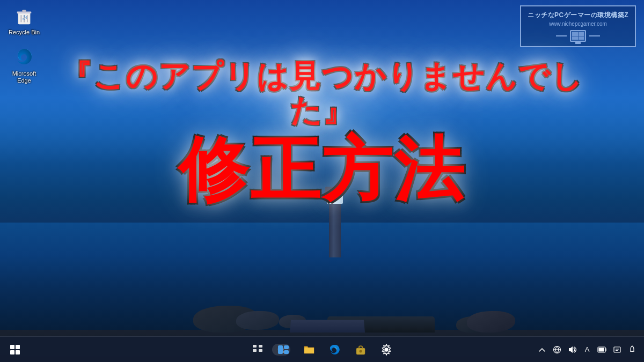  Describe the element at coordinates (632, 350) in the screenshot. I see `notification-bell-icon` at that location.